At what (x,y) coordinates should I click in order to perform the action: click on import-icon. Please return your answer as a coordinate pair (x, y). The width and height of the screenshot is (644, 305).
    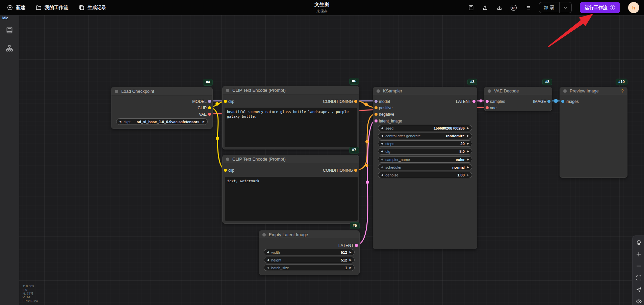
    Looking at the image, I should click on (499, 8).